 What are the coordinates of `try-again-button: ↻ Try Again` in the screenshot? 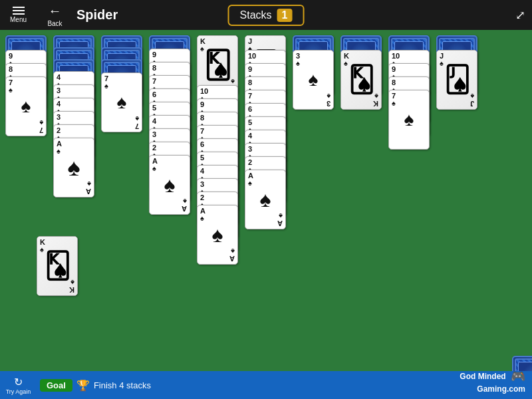 It's located at (19, 386).